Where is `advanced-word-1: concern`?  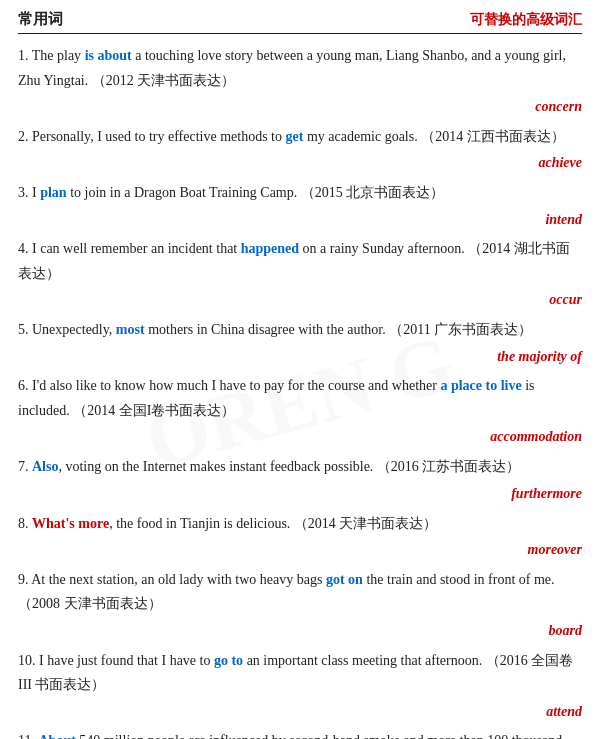 advanced-word-1: concern is located at coordinates (300, 107).